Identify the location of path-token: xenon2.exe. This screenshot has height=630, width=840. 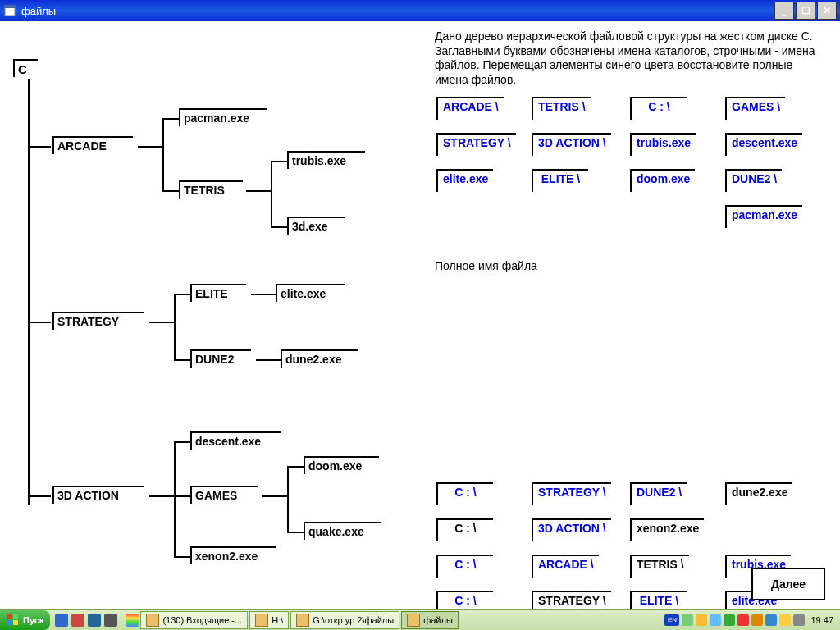
(667, 530).